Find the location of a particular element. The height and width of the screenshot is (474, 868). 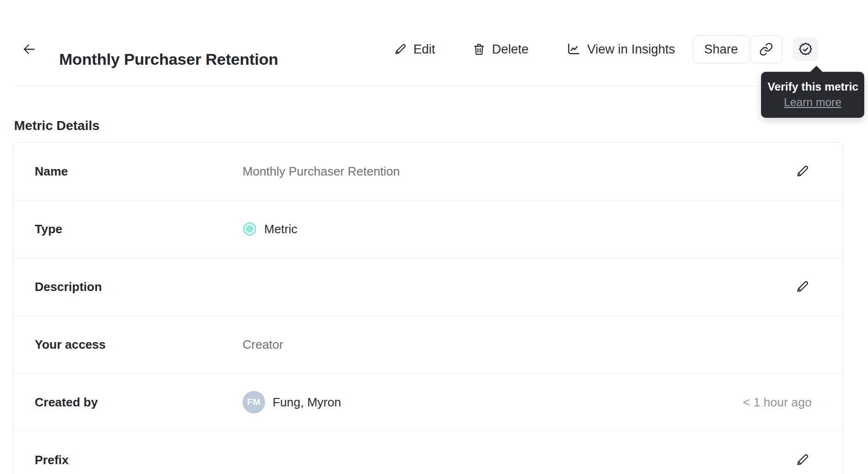

delete-button: Delete is located at coordinates (500, 50).